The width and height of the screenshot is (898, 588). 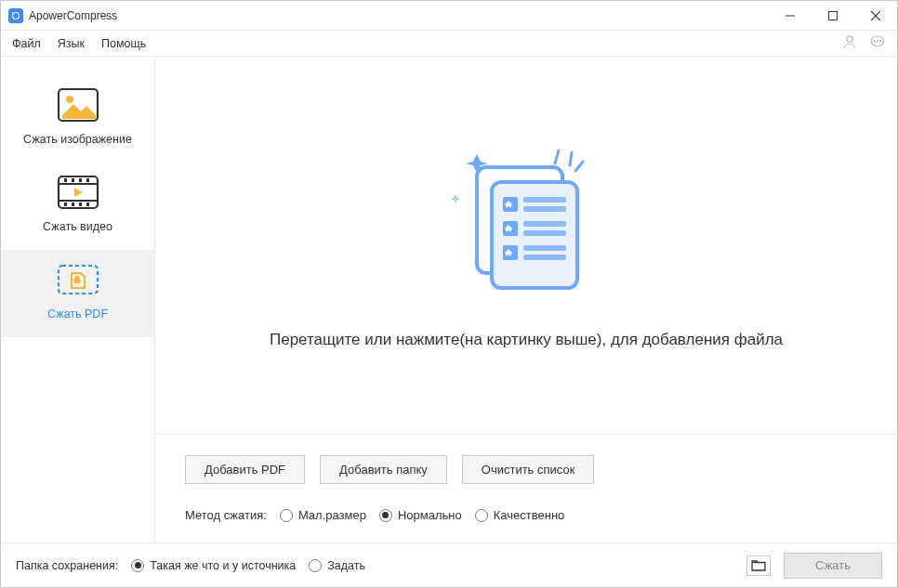 What do you see at coordinates (878, 44) in the screenshot?
I see `feedback-icon` at bounding box center [878, 44].